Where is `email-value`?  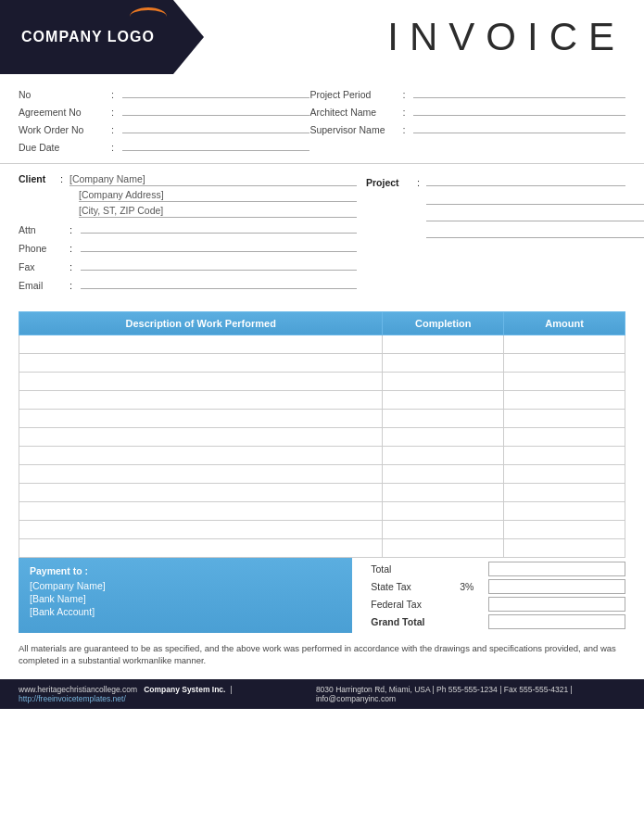 email-value is located at coordinates (219, 283).